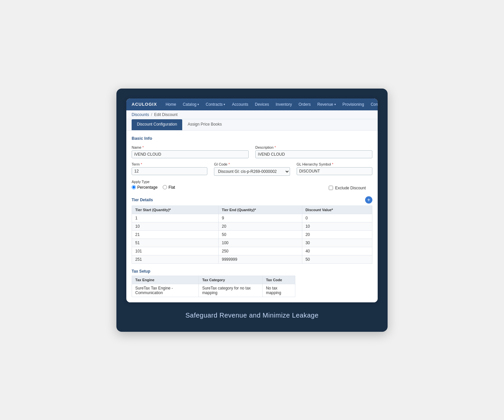  Describe the element at coordinates (337, 235) in the screenshot. I see `tier-value: 20` at that location.